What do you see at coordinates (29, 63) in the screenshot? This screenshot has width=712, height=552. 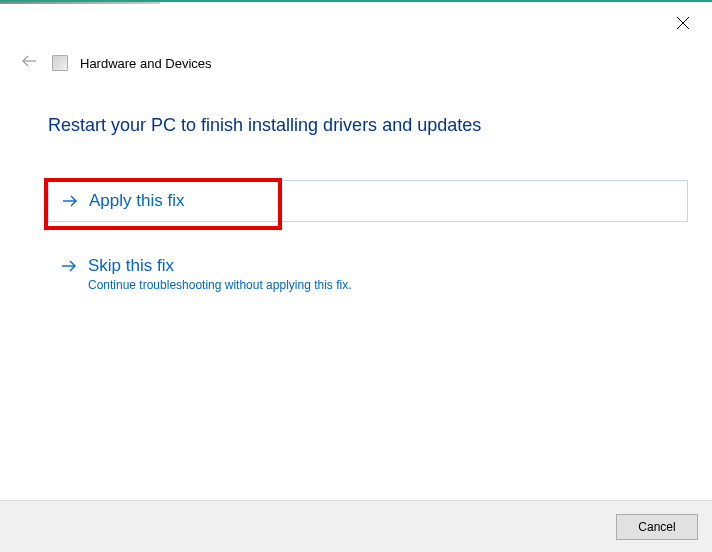 I see `back-button` at bounding box center [29, 63].